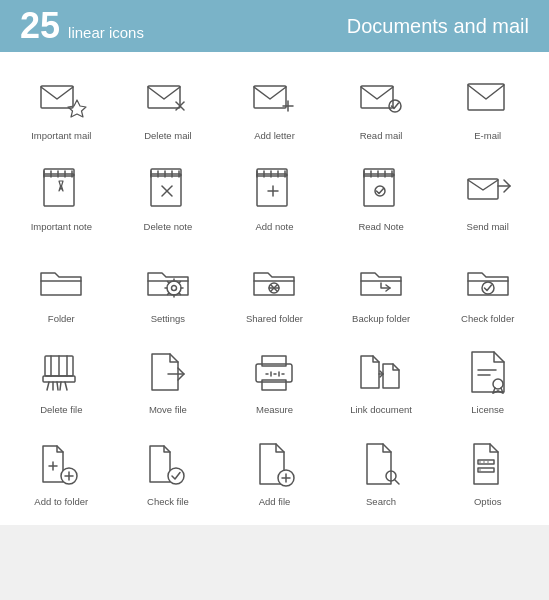 The width and height of the screenshot is (549, 600). Describe the element at coordinates (62, 318) in the screenshot. I see `folder-label: Folder` at that location.